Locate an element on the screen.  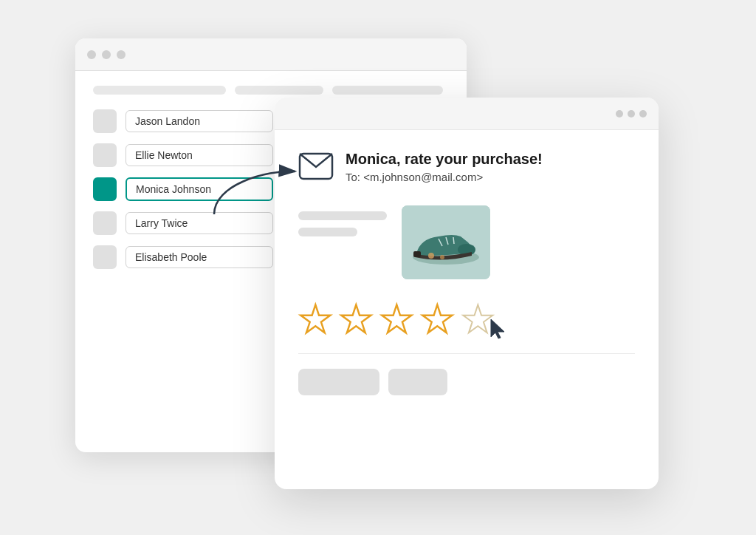
product-section is located at coordinates (467, 242).